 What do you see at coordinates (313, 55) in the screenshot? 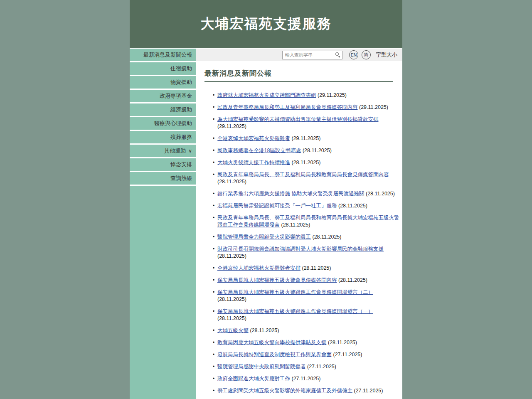
I see `search-input` at bounding box center [313, 55].